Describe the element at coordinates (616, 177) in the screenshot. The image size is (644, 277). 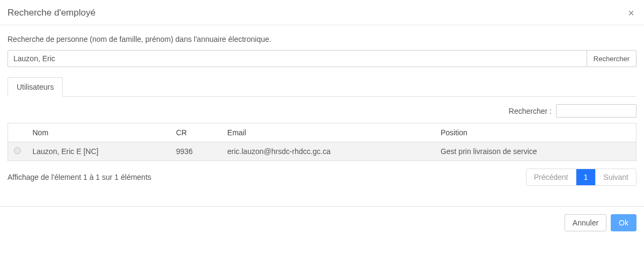
I see `next-button: Suivant` at that location.